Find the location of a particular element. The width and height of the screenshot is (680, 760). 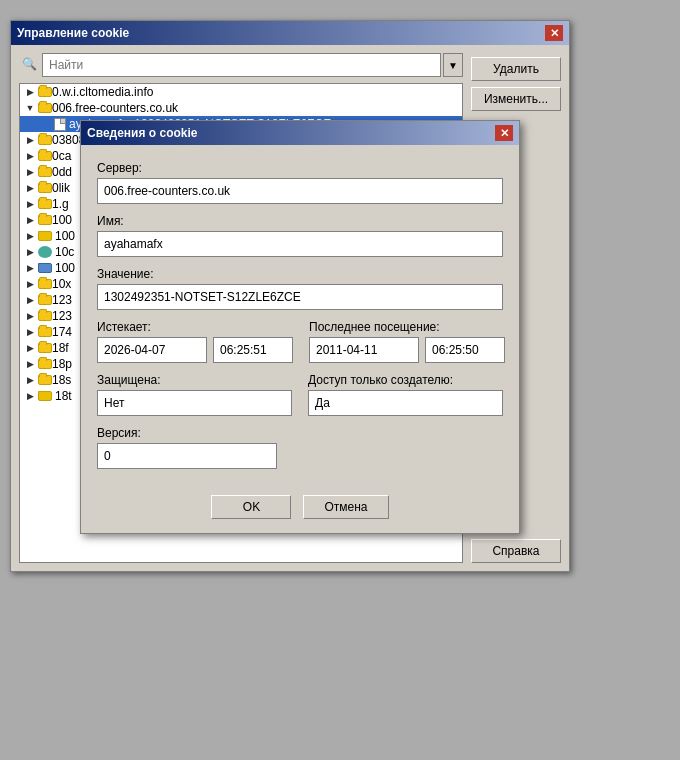

hostonly-field-group: Доступ только создателю: is located at coordinates (406, 394).